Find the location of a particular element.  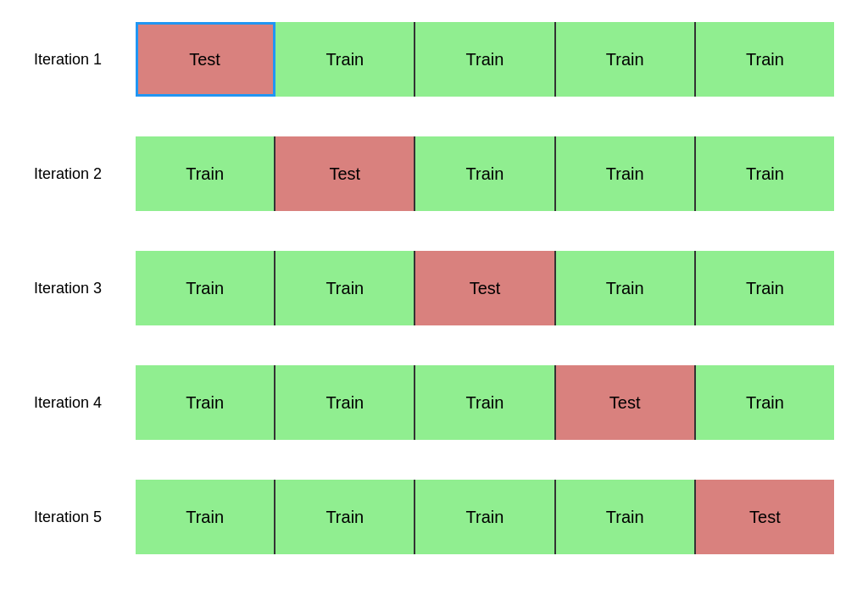

fold-4-3: Train is located at coordinates (485, 403).